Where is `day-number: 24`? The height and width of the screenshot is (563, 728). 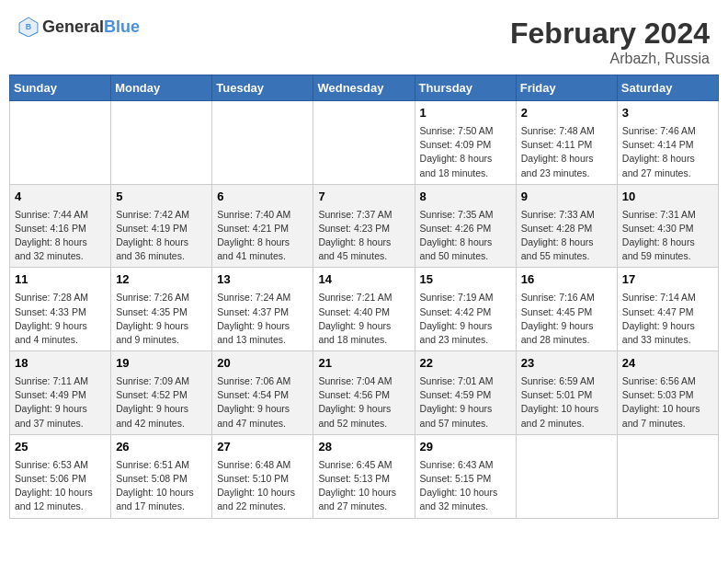
day-number: 24 is located at coordinates (667, 364).